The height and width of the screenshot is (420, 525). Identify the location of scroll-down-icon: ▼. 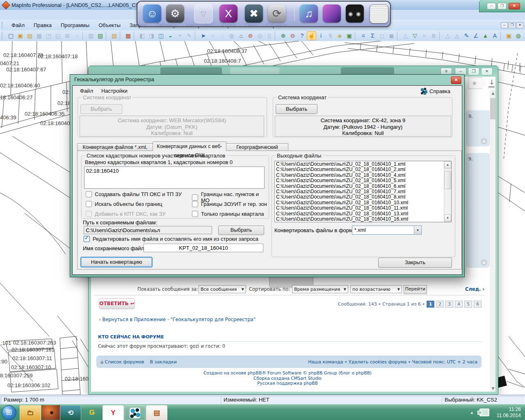
(448, 218).